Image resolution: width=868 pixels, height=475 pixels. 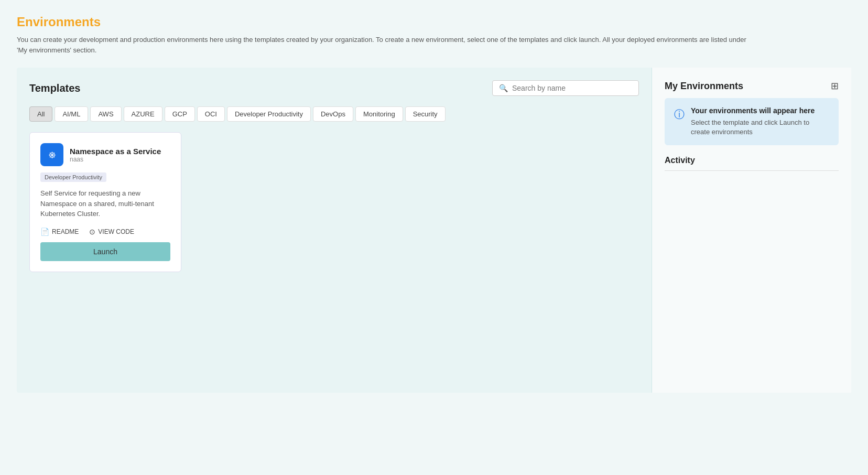 I want to click on helm-icon: ⎈, so click(x=52, y=155).